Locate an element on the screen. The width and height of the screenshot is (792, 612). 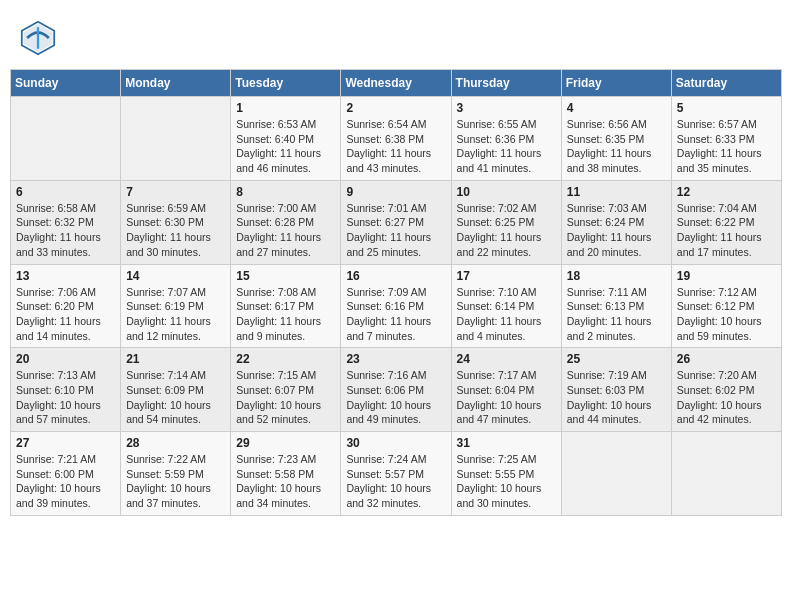
day-number: 18 is located at coordinates (616, 276).